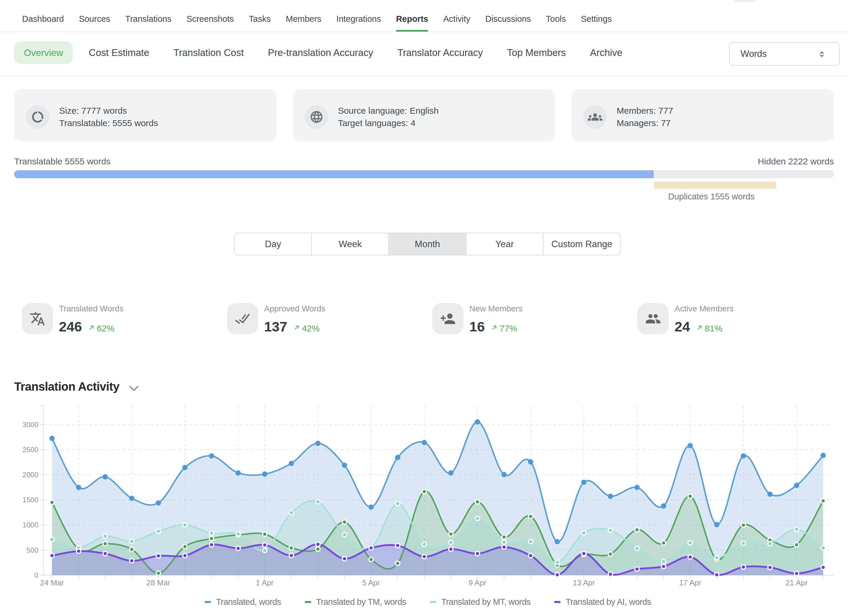 The image size is (848, 616). What do you see at coordinates (371, 583) in the screenshot?
I see `svg-text: 5 Apr` at bounding box center [371, 583].